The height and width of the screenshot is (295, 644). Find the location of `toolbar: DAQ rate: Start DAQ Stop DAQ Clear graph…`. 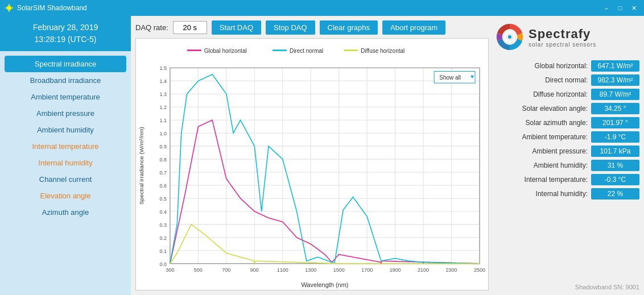

toolbar: DAQ rate: Start DAQ Stop DAQ Clear graph… is located at coordinates (312, 27).